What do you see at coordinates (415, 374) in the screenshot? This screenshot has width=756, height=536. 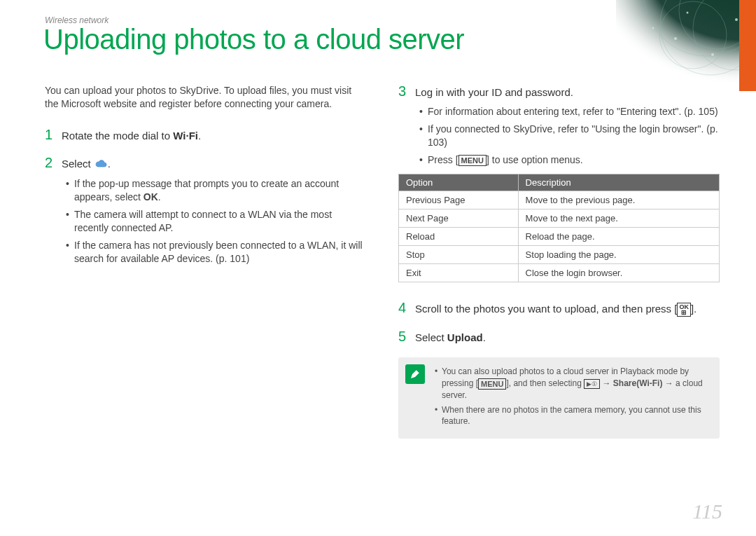 I see `pen-icon` at bounding box center [415, 374].